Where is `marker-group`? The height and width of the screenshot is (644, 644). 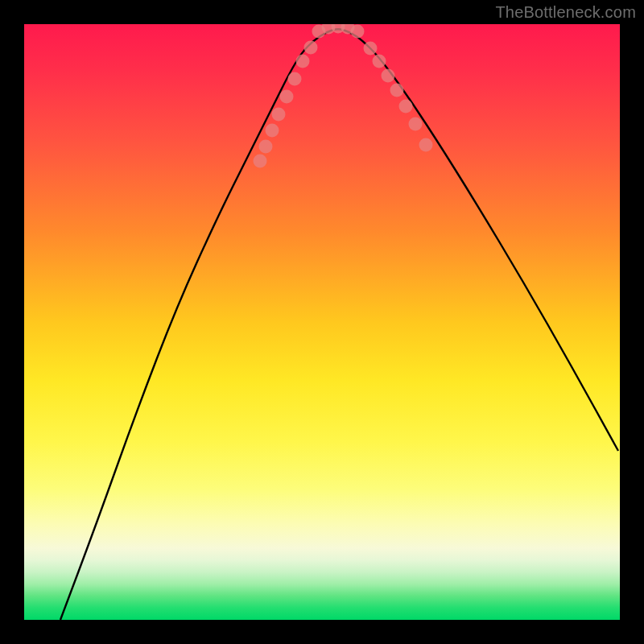
marker-group is located at coordinates (343, 97).